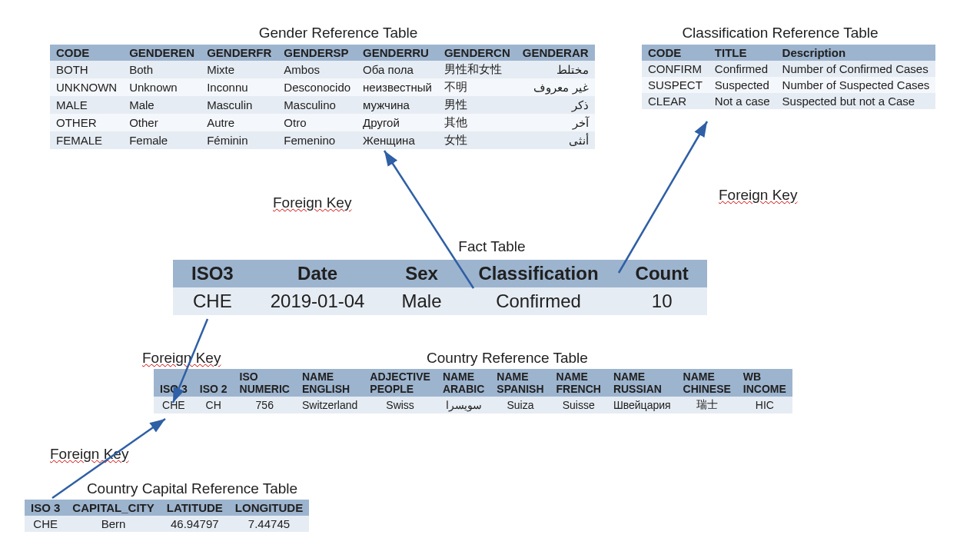  What do you see at coordinates (477, 52) in the screenshot?
I see `gender-h5: GENDERCN` at bounding box center [477, 52].